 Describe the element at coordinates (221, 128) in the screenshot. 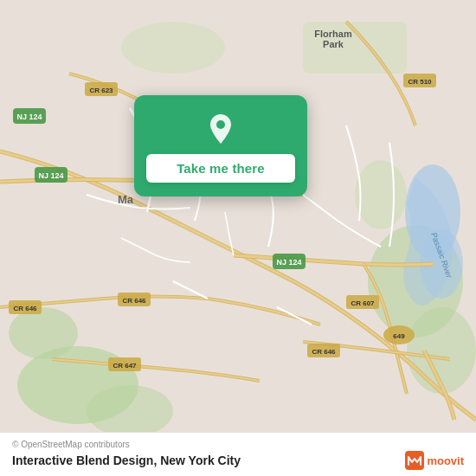

I see `location-pin-icon` at that location.